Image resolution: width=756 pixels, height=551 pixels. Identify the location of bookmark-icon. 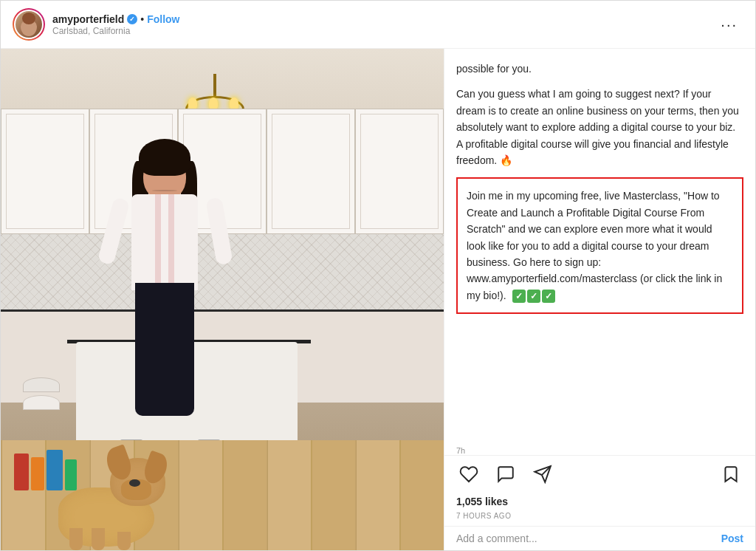
(731, 474).